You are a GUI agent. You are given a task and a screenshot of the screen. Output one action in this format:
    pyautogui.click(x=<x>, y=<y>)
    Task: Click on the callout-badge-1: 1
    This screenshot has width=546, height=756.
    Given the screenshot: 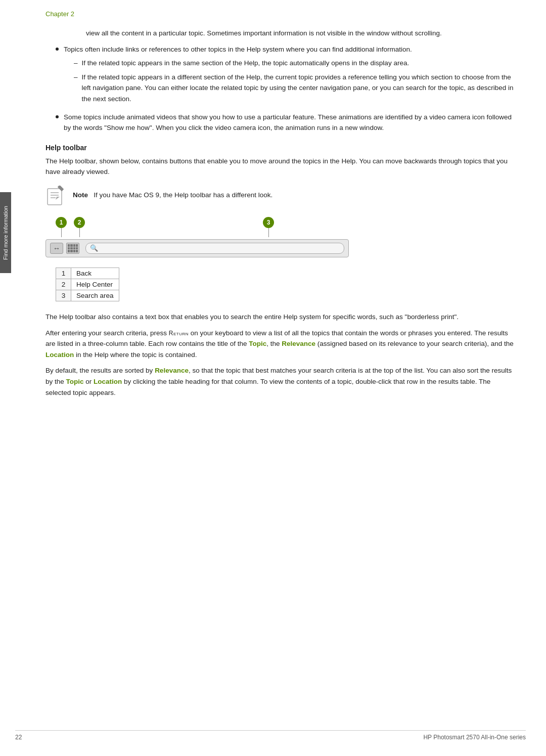 What is the action you would take?
    pyautogui.click(x=61, y=223)
    